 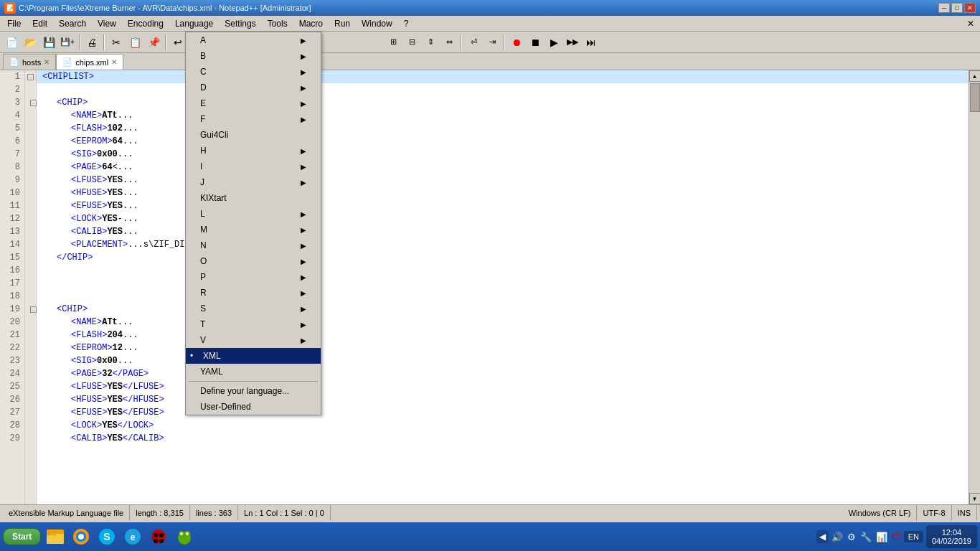 I want to click on code-line-23: <SIG>0x00..., so click(x=502, y=361).